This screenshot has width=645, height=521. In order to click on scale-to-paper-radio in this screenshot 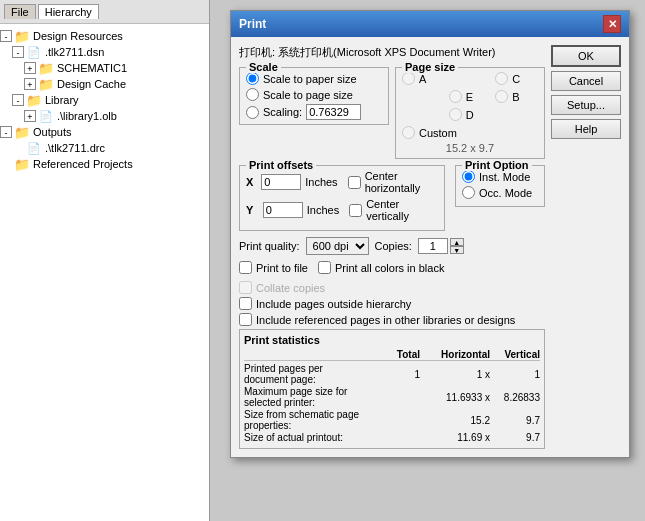, I will do `click(252, 78)`.